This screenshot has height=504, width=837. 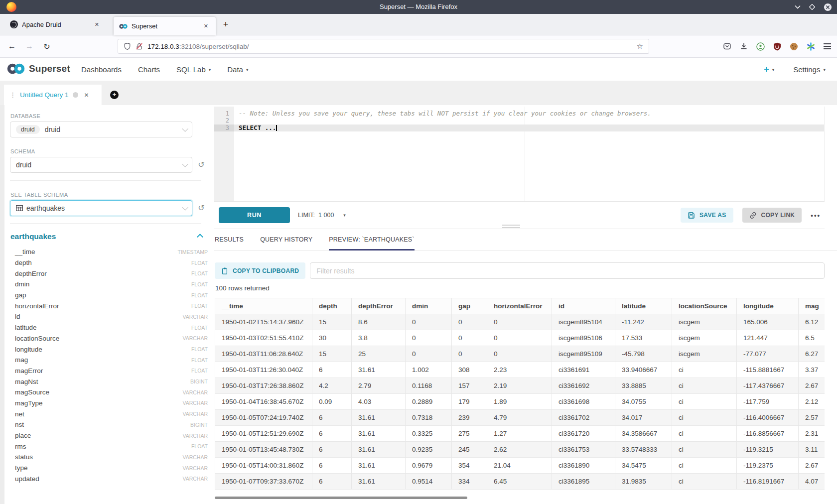 I want to click on schema-column-row: magTypeVARCHAR, so click(x=110, y=403).